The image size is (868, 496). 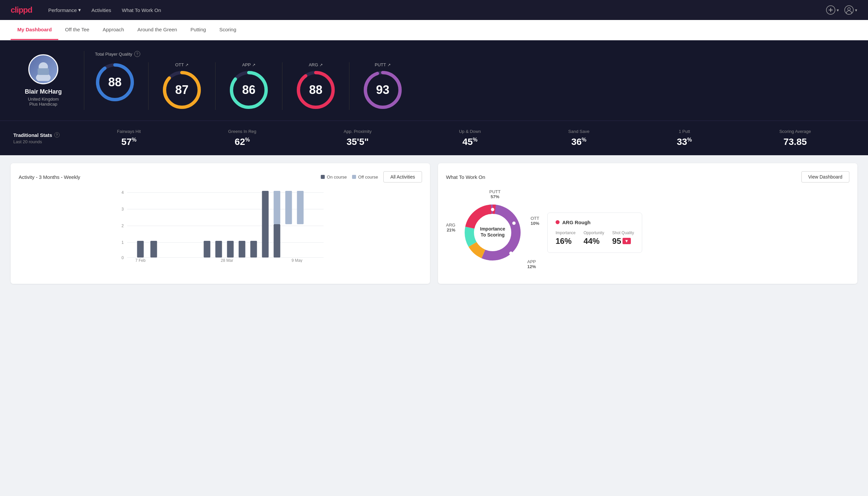 What do you see at coordinates (535, 221) in the screenshot?
I see `app-donut-label: OTT 10%` at bounding box center [535, 221].